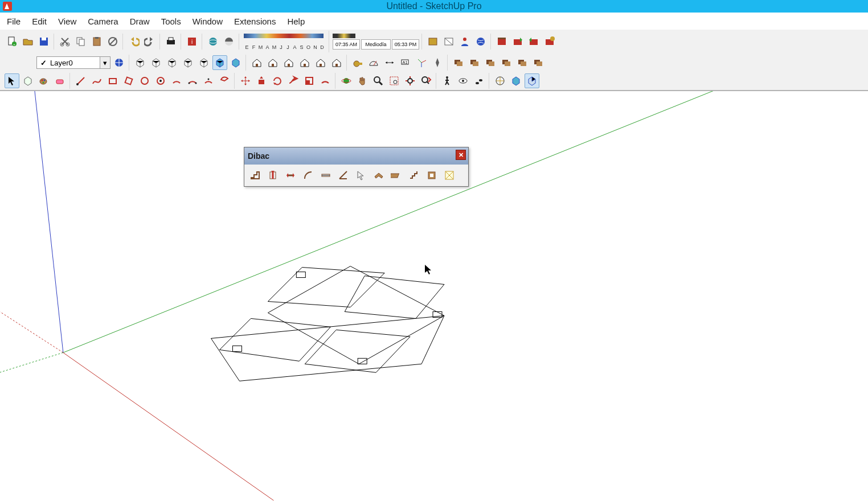 This screenshot has height=501, width=868. What do you see at coordinates (97, 81) in the screenshot?
I see `freehand-button` at bounding box center [97, 81].